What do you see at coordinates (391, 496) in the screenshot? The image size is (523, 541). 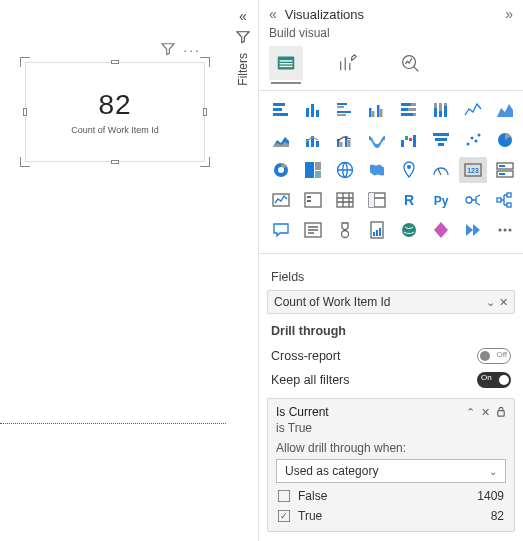 I see `filter-option-row: False 1409` at bounding box center [391, 496].